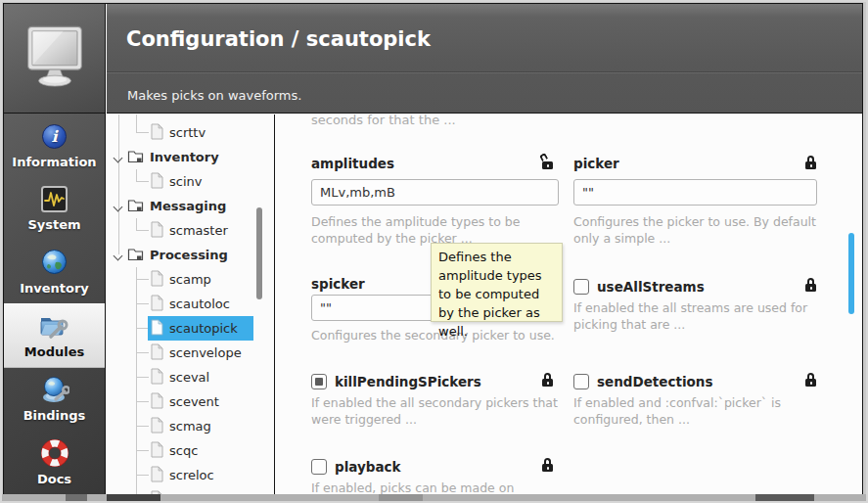 This screenshot has height=503, width=868. I want to click on picker-description: Configures the picker to use. By default…, so click(695, 231).